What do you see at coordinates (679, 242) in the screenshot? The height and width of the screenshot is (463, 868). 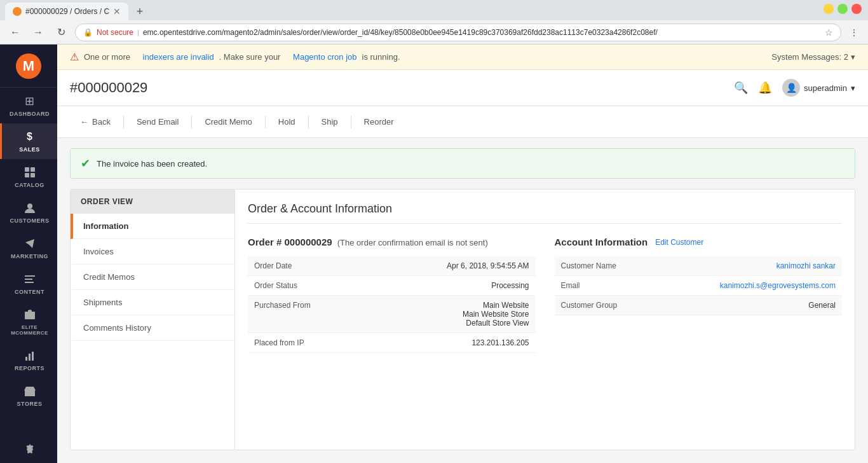 I see `edit-customer-link: Edit Customer` at bounding box center [679, 242].